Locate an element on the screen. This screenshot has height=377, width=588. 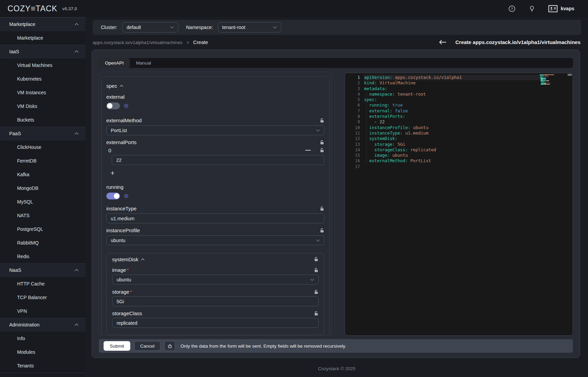
cluster-select: default is located at coordinates (150, 27).